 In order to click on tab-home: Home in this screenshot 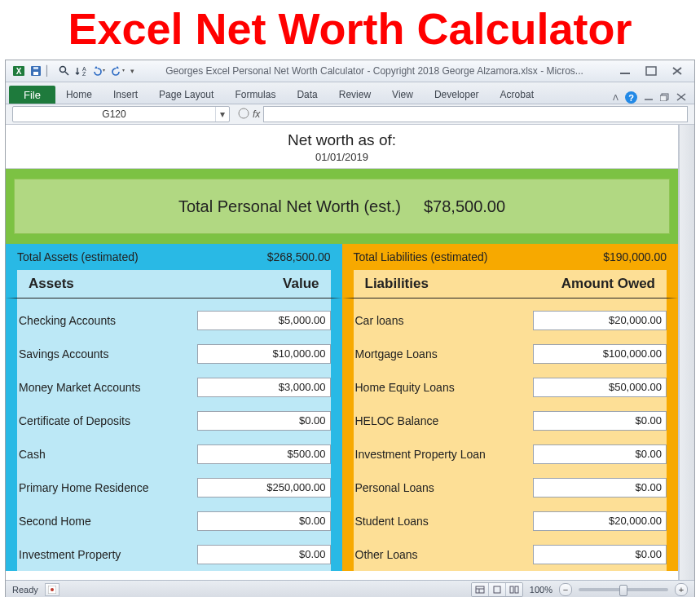, I will do `click(79, 95)`.